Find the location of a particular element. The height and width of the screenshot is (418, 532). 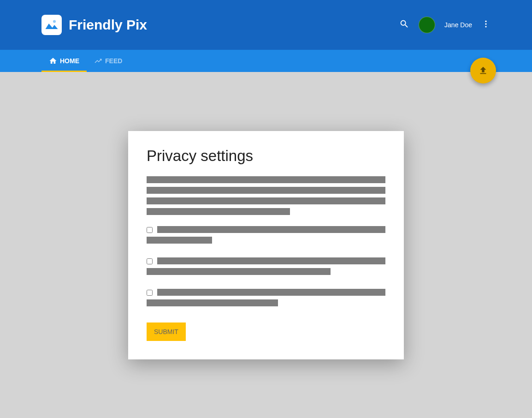

more-menu-icon is located at coordinates (486, 25).